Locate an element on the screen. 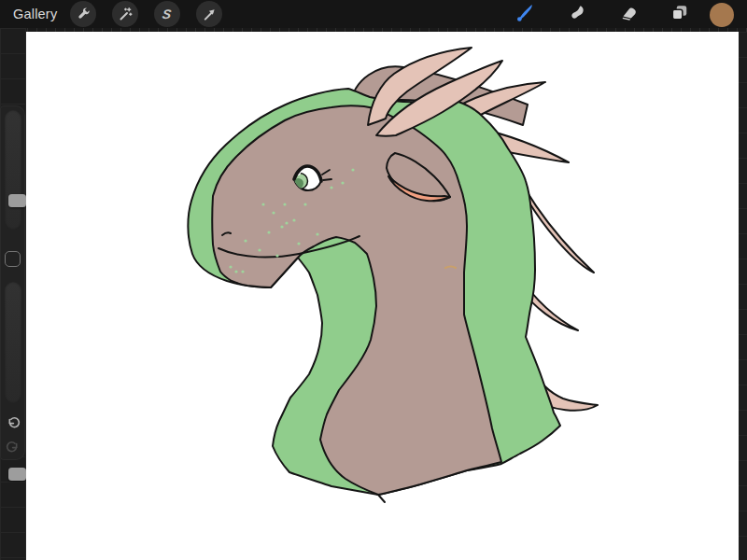 The height and width of the screenshot is (560, 747). undo-button is located at coordinates (13, 426).